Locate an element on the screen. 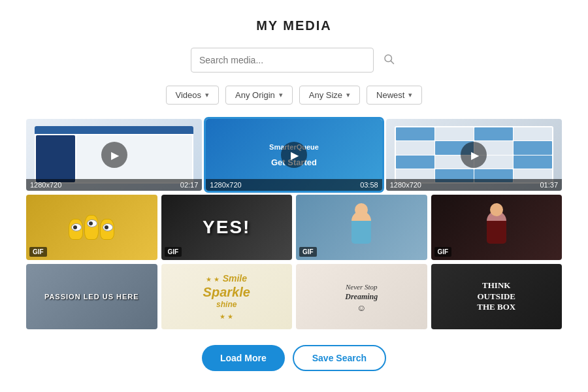 This screenshot has height=392, width=588. gif-badge-4: GIF is located at coordinates (443, 252).